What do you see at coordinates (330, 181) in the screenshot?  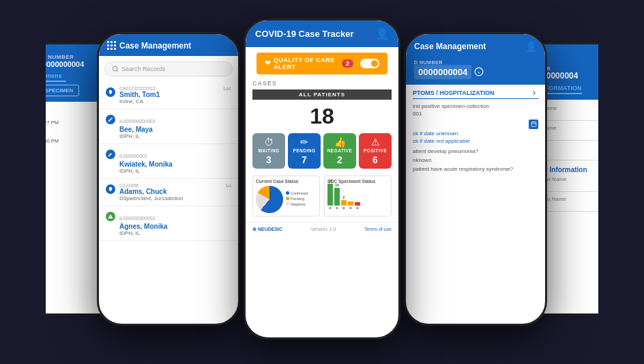 I see `bar-num: 18` at bounding box center [330, 181].